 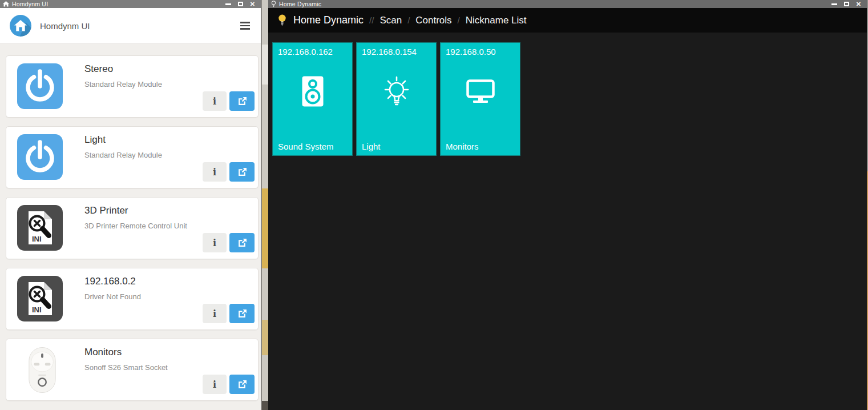 What do you see at coordinates (21, 26) in the screenshot?
I see `app-logo` at bounding box center [21, 26].